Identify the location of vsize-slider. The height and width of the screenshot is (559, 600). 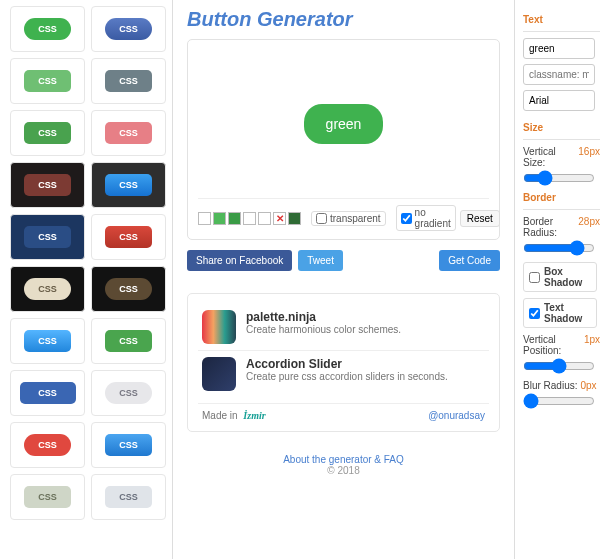
(559, 178).